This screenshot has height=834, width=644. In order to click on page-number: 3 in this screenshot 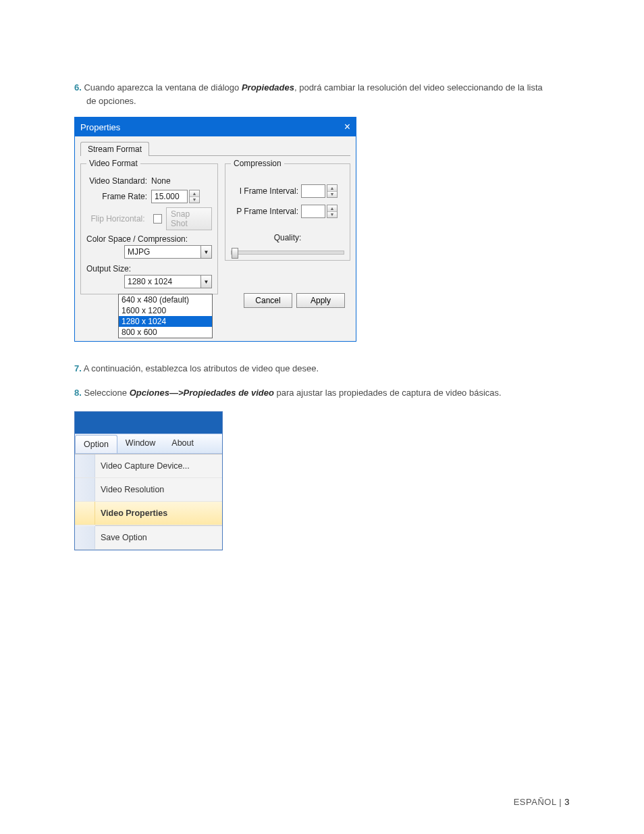, I will do `click(567, 802)`.